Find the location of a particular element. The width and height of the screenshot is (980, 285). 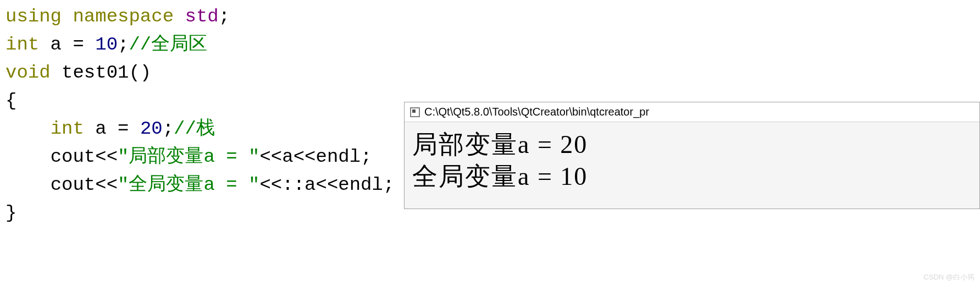

keyword: using is located at coordinates (34, 17).